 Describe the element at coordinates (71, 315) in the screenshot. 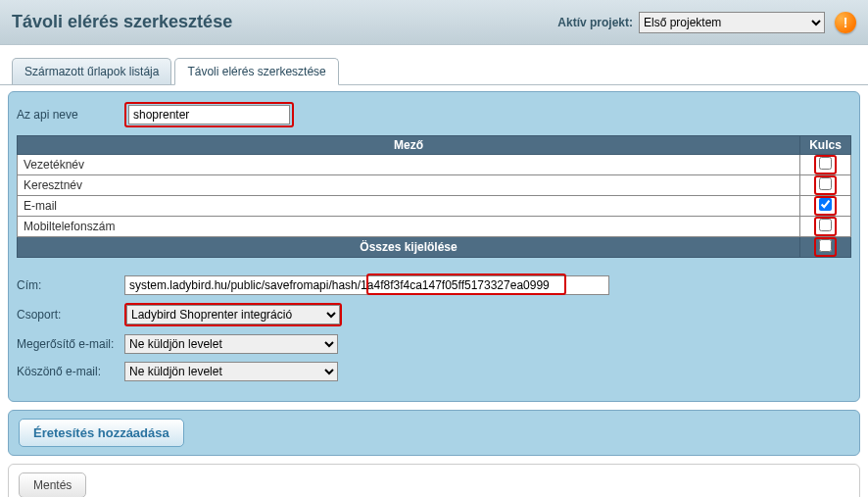

I see `group-label: Csoport:` at that location.